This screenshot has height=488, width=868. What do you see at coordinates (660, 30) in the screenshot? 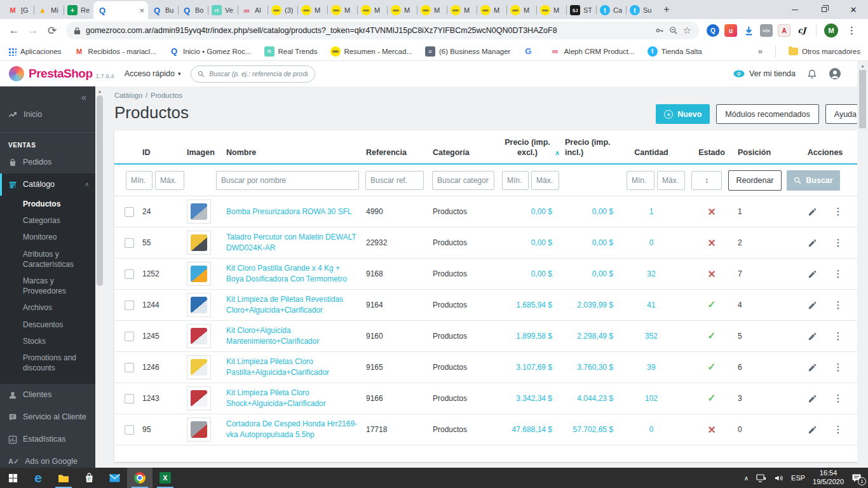
I see `password-key-icon` at bounding box center [660, 30].